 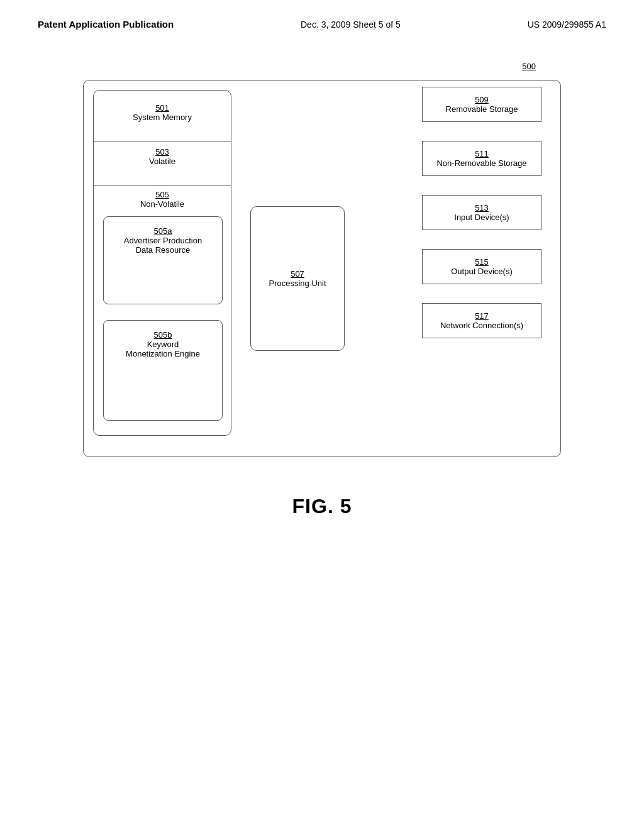 I want to click on box-505b-label: 505b Keyword Monetization Engine, so click(x=163, y=345).